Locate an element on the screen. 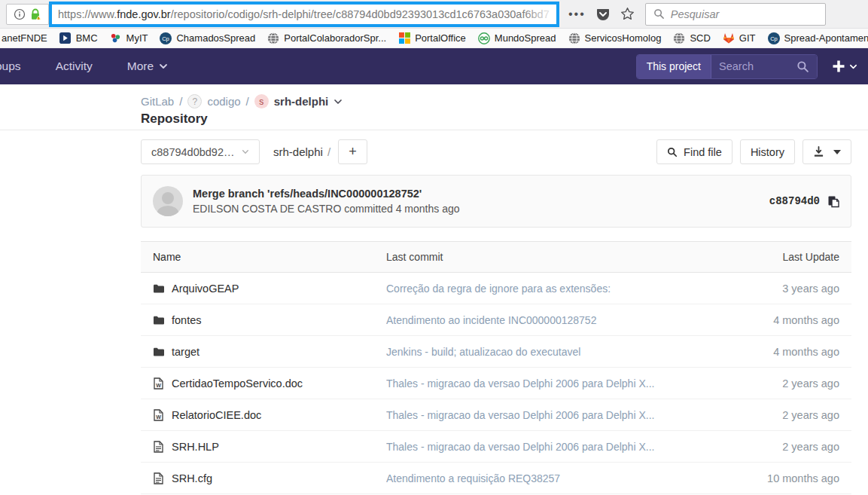 This screenshot has width=868, height=495. office-favicon-icon is located at coordinates (404, 38).